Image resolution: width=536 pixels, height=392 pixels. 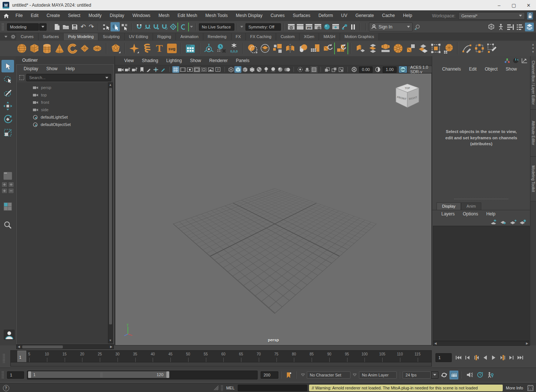 I want to click on create-empty-layer-icon, so click(x=513, y=222).